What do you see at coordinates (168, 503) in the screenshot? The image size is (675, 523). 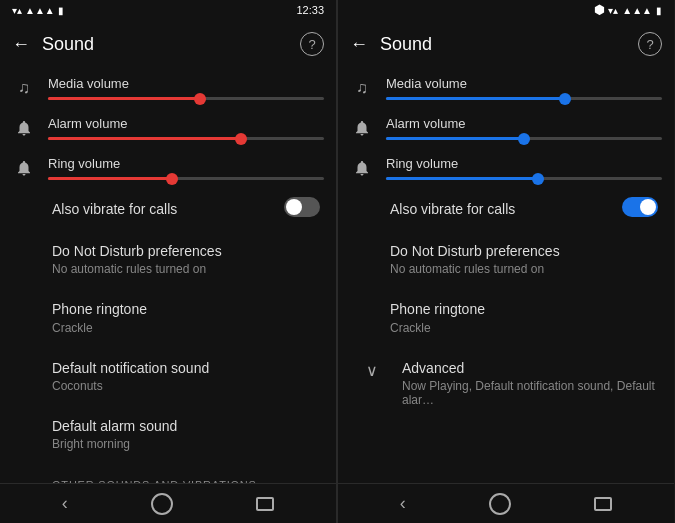 I see `left-bottom-nav: ‹` at bounding box center [168, 503].